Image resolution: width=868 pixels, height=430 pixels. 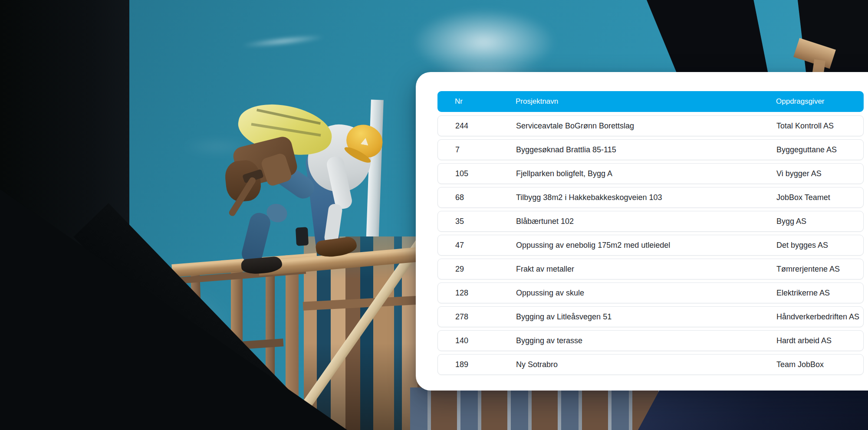 What do you see at coordinates (820, 102) in the screenshot?
I see `column-header-client: Oppdragsgiver` at bounding box center [820, 102].